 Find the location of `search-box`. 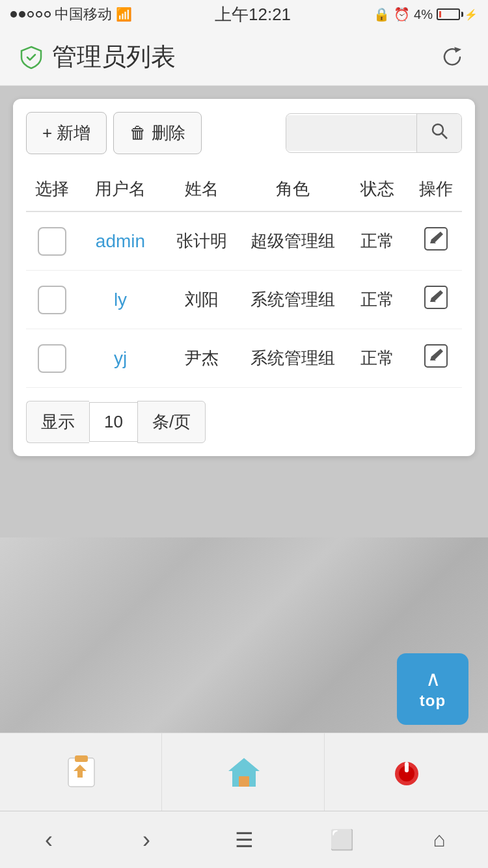

search-box is located at coordinates (373, 133).